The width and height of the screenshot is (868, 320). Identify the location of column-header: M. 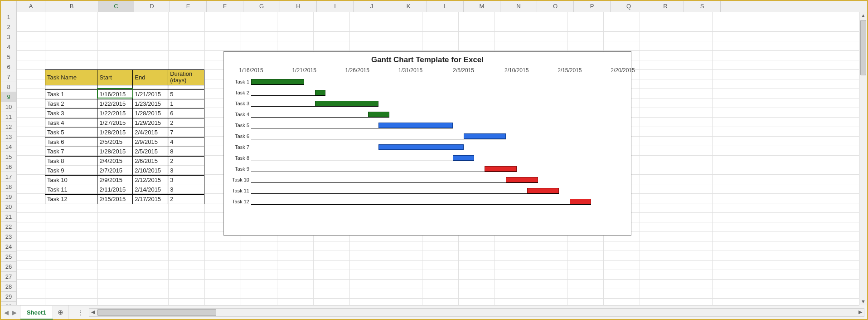
(482, 6).